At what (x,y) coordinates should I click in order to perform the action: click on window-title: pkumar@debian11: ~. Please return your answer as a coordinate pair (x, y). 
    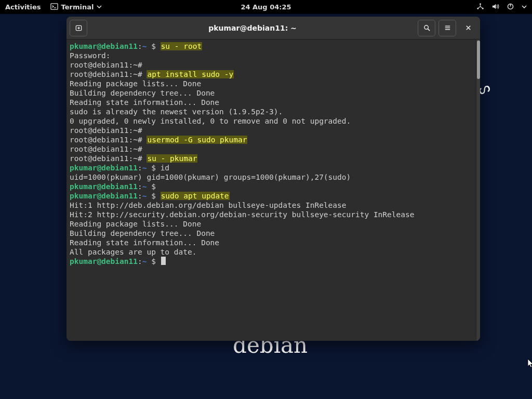
    Looking at the image, I should click on (252, 28).